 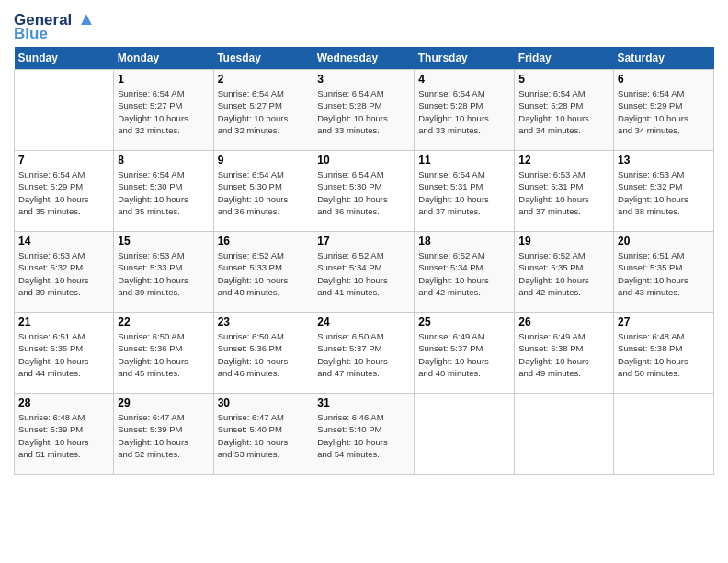 What do you see at coordinates (64, 436) in the screenshot?
I see `day-info: Sunrise: 6:48 AM Sunset: 5:39 PM Dayligh…` at bounding box center [64, 436].